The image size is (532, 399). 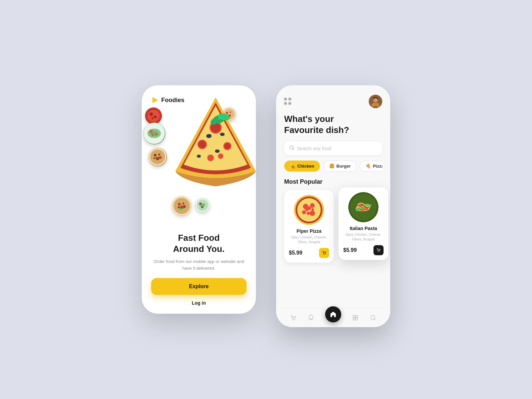 I want to click on main-title: What's your Favourite dish?, so click(x=333, y=124).